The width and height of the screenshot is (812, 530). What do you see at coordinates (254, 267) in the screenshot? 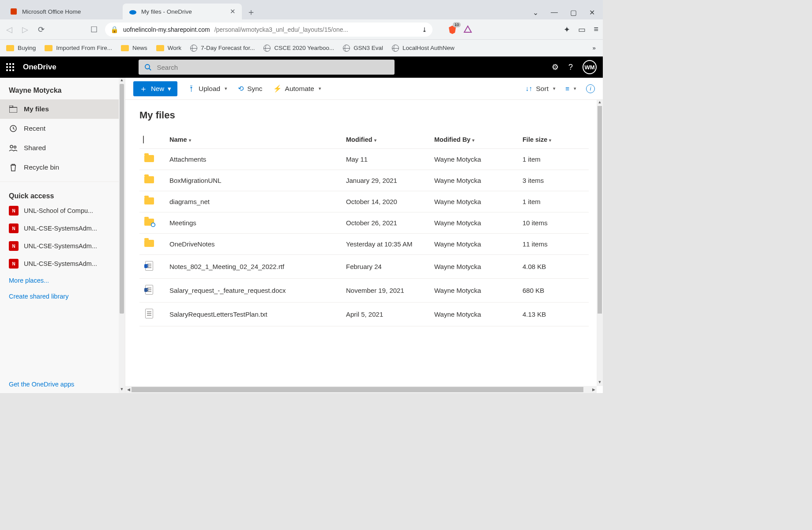
I see `file-name: Notes_802_1_Meeting_02_24_2022.rtf` at bounding box center [254, 267].